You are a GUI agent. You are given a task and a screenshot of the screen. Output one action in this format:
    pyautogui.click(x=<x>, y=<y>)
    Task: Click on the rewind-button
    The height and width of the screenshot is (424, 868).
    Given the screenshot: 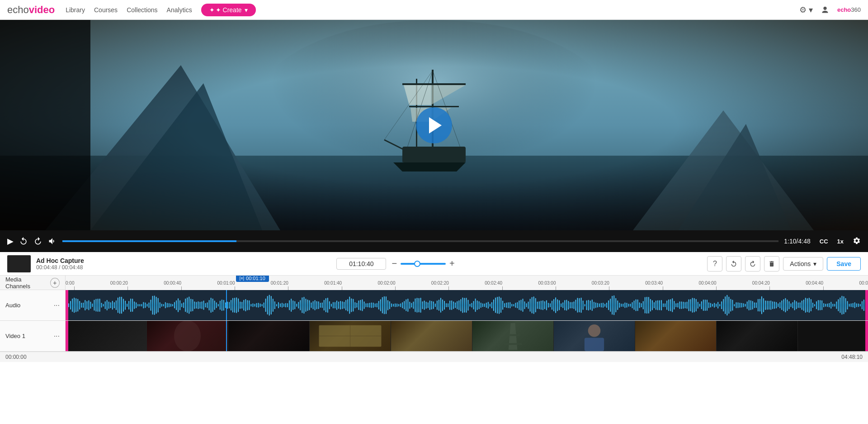 What is the action you would take?
    pyautogui.click(x=24, y=241)
    